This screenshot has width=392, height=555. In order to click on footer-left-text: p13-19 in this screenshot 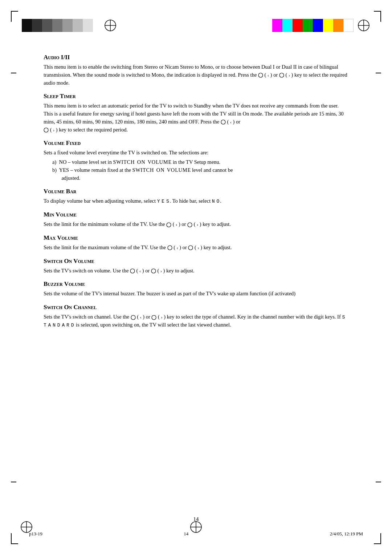, I will do `click(36, 534)`.